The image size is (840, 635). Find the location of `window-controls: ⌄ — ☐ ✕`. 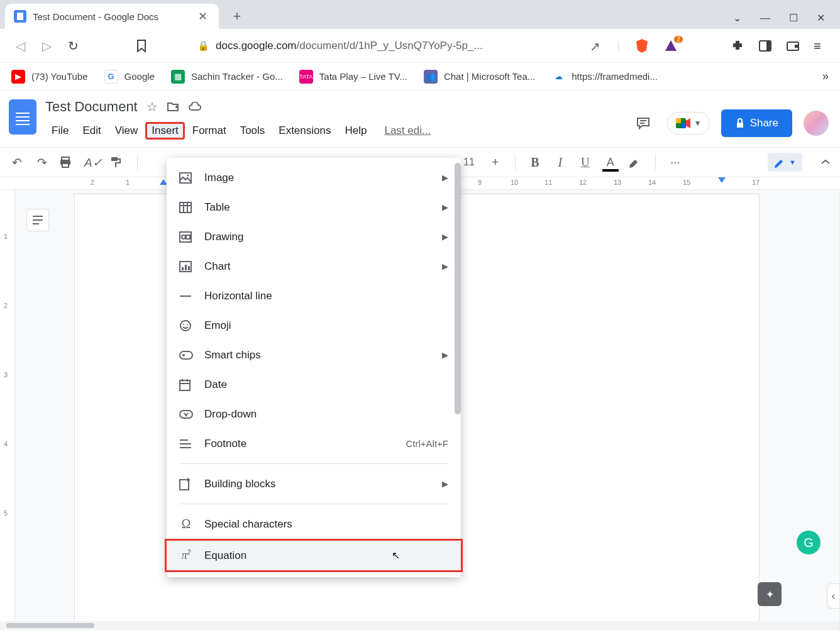

window-controls: ⌄ — ☐ ✕ is located at coordinates (787, 18).